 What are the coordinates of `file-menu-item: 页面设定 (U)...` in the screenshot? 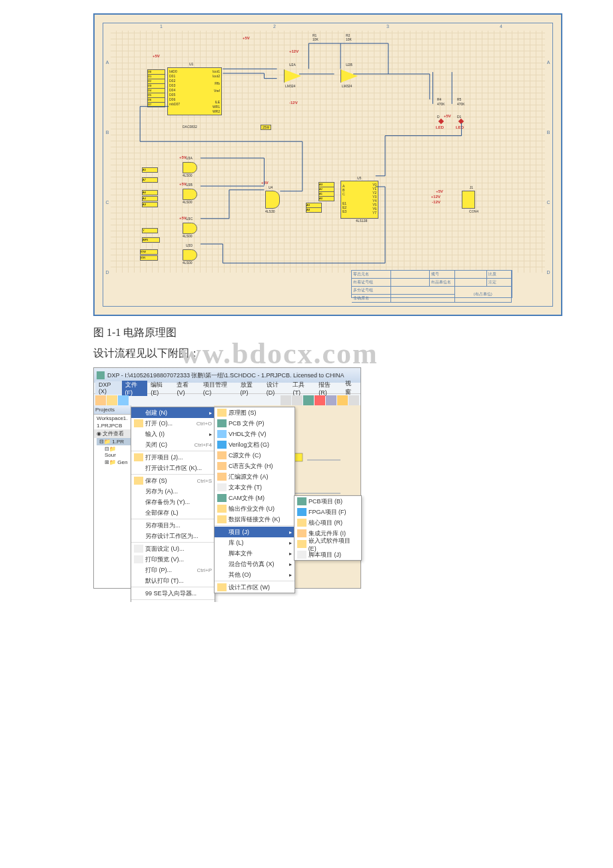 It's located at (173, 549).